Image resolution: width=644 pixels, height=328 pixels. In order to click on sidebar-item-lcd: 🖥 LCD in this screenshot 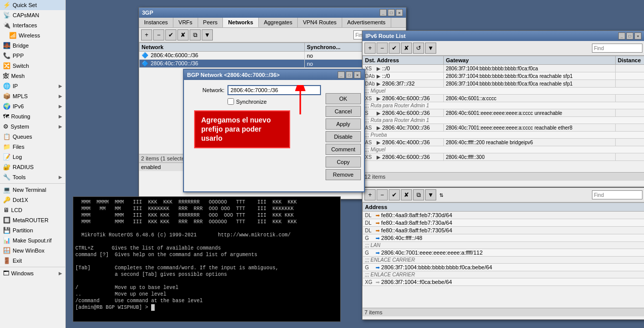, I will do `click(32, 210)`.